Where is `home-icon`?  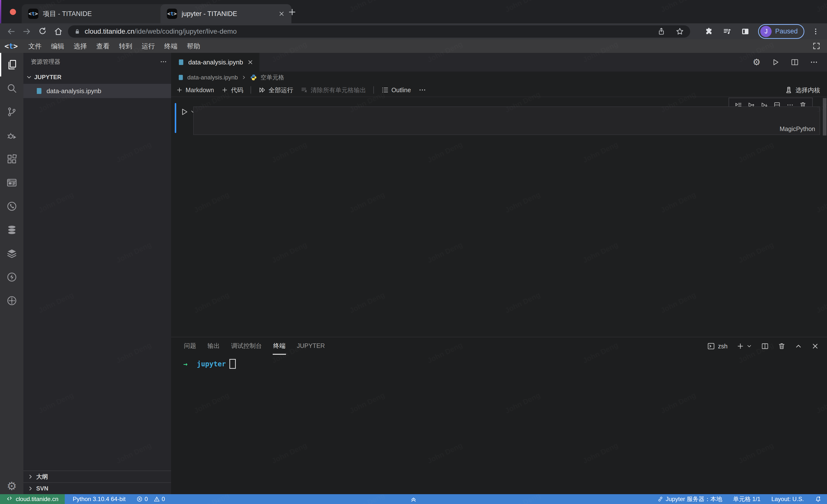
home-icon is located at coordinates (58, 32).